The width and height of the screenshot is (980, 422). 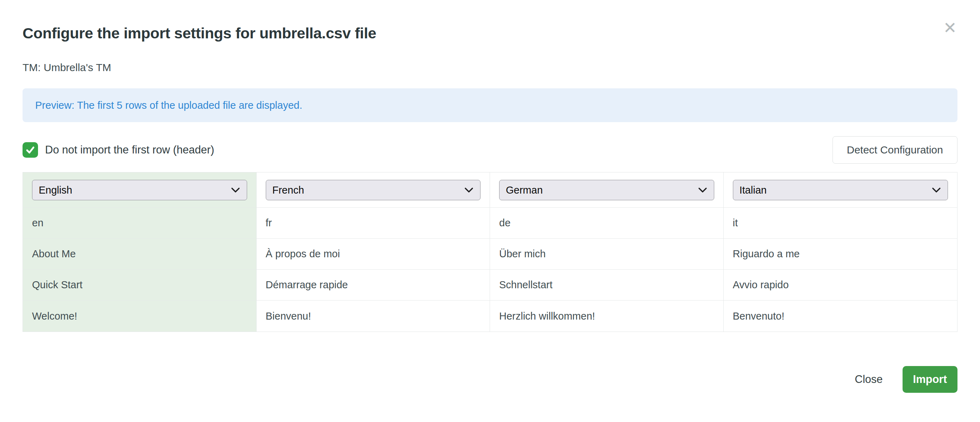 I want to click on table-row: About Me À propos de moi Über mich Rigua…, so click(x=490, y=254).